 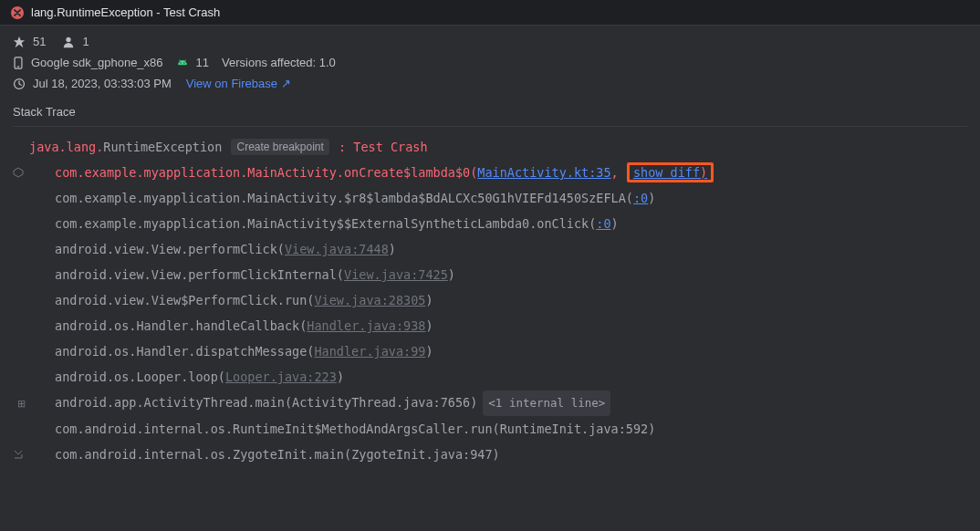 I want to click on stack-frame: com.example.myapplication.MainActivity.$…, so click(x=490, y=198).